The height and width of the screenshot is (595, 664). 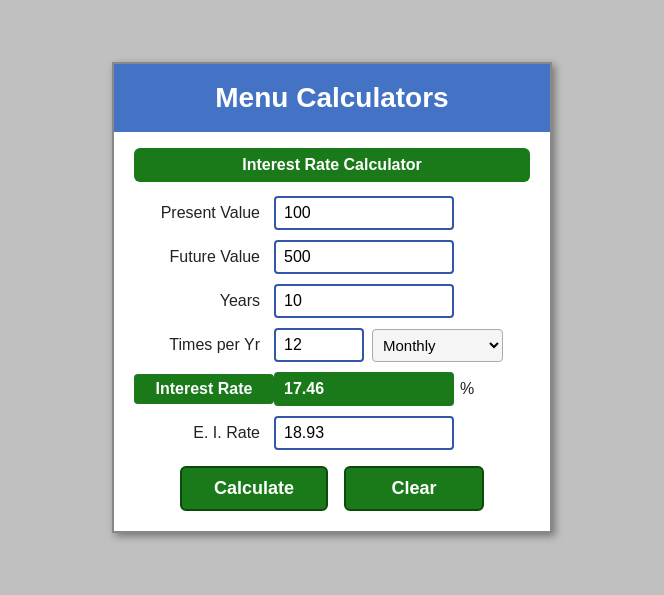 I want to click on clear-button: Clear, so click(x=414, y=488).